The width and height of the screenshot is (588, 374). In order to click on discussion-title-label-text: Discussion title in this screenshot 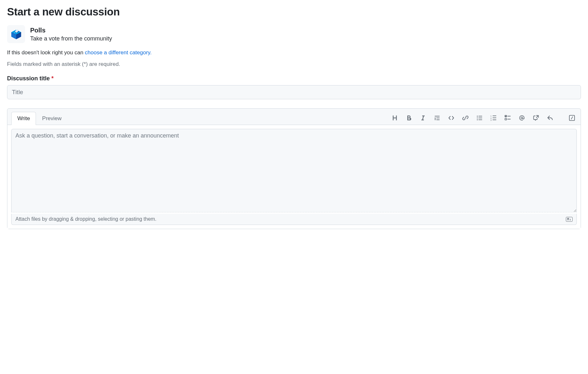, I will do `click(28, 78)`.